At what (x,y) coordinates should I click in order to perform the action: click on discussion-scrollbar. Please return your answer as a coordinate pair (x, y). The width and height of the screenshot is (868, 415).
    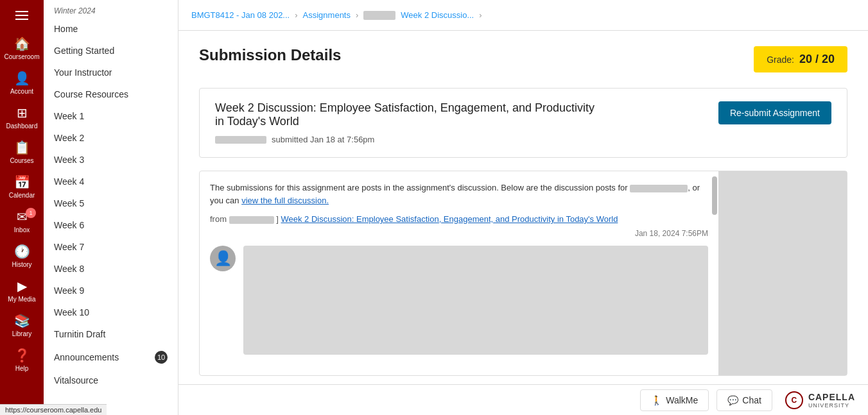
    Looking at the image, I should click on (715, 196).